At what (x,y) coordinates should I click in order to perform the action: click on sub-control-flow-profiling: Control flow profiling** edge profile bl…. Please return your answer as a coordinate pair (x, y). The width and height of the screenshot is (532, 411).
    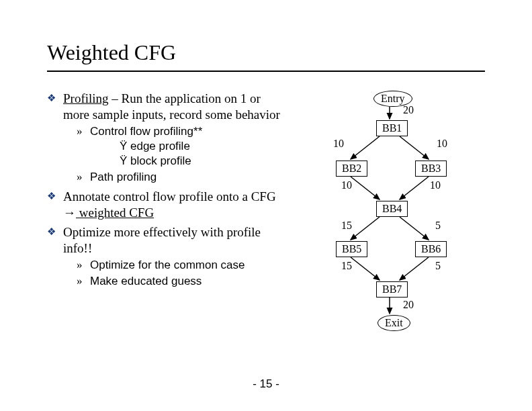
    Looking at the image, I should click on (176, 146).